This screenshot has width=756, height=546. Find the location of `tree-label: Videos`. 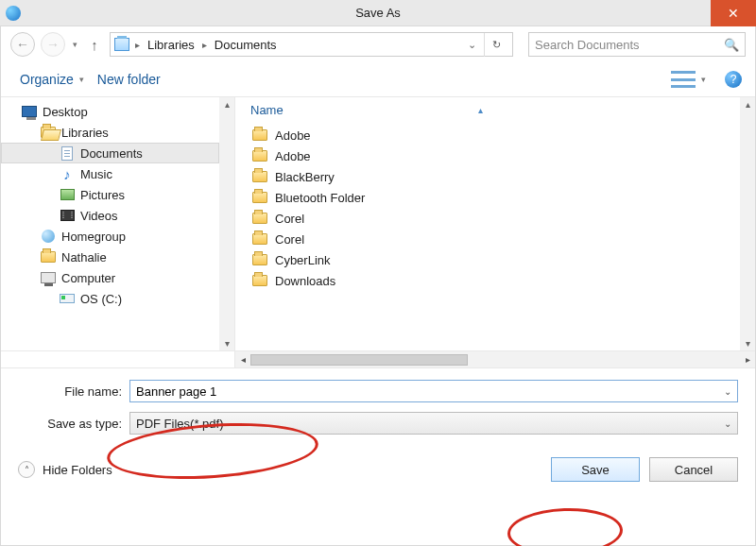

tree-label: Videos is located at coordinates (99, 215).